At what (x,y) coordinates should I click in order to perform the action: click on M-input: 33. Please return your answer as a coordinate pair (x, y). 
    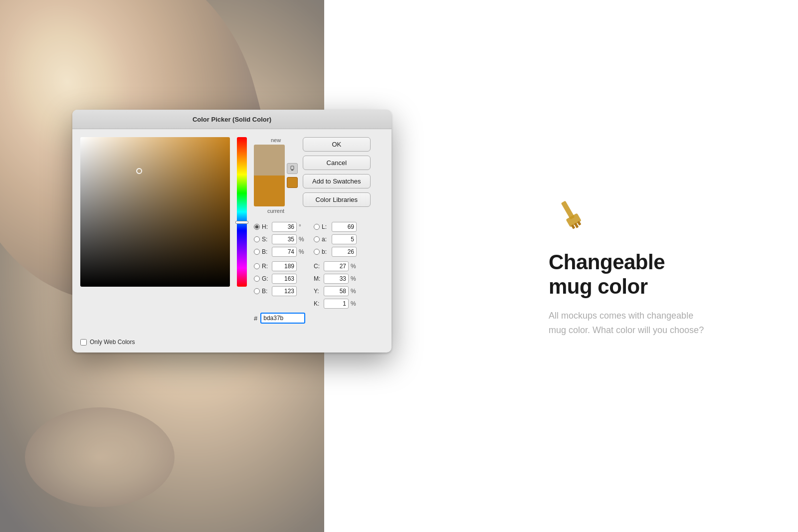
    Looking at the image, I should click on (336, 279).